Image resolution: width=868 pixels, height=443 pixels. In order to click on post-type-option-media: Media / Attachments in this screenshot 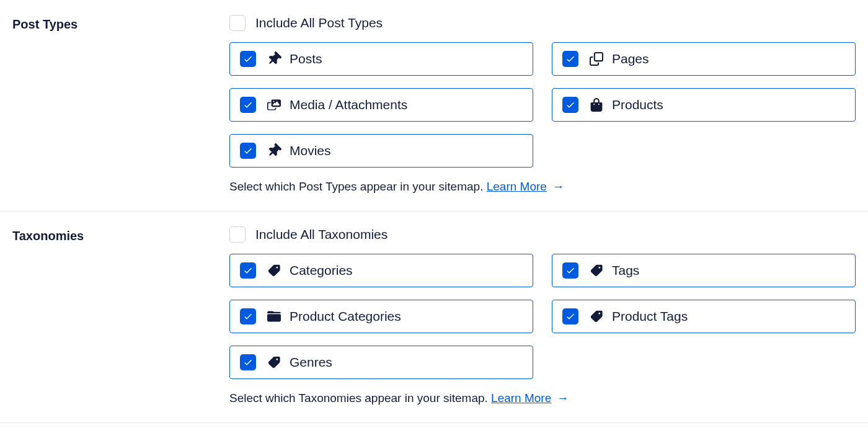, I will do `click(381, 105)`.